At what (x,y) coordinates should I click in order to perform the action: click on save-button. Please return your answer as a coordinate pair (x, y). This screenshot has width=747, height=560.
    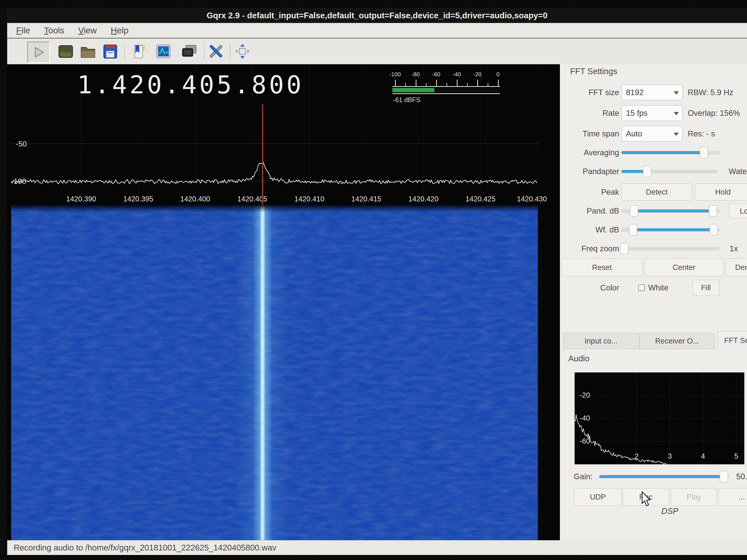
    Looking at the image, I should click on (110, 51).